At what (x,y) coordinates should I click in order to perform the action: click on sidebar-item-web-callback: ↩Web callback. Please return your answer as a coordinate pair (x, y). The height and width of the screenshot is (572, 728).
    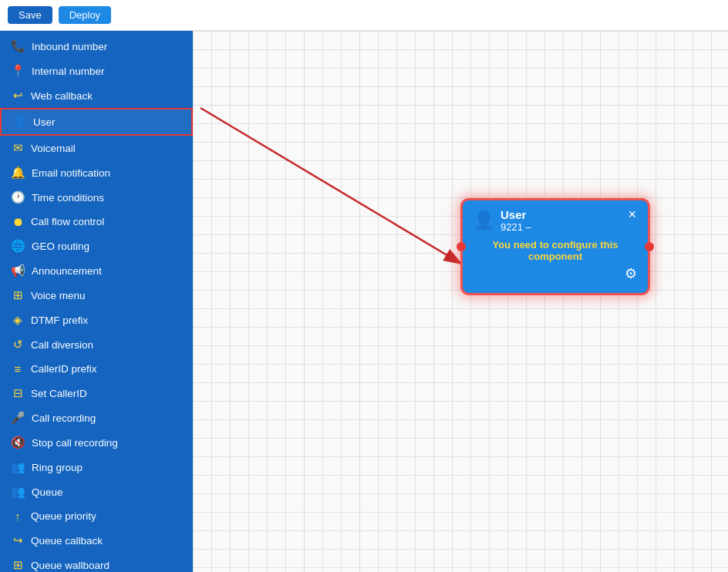
    Looking at the image, I should click on (96, 96).